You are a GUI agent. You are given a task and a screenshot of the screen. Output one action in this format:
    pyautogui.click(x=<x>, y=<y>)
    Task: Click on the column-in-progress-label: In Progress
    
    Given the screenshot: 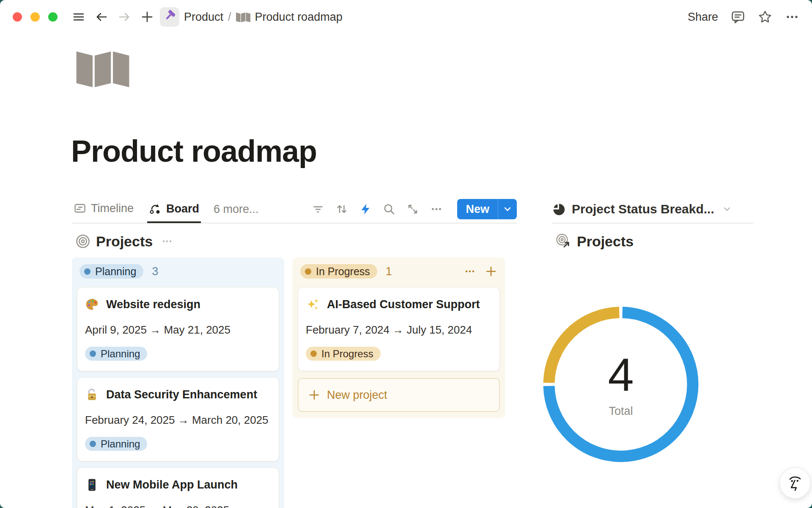 What is the action you would take?
    pyautogui.click(x=343, y=272)
    